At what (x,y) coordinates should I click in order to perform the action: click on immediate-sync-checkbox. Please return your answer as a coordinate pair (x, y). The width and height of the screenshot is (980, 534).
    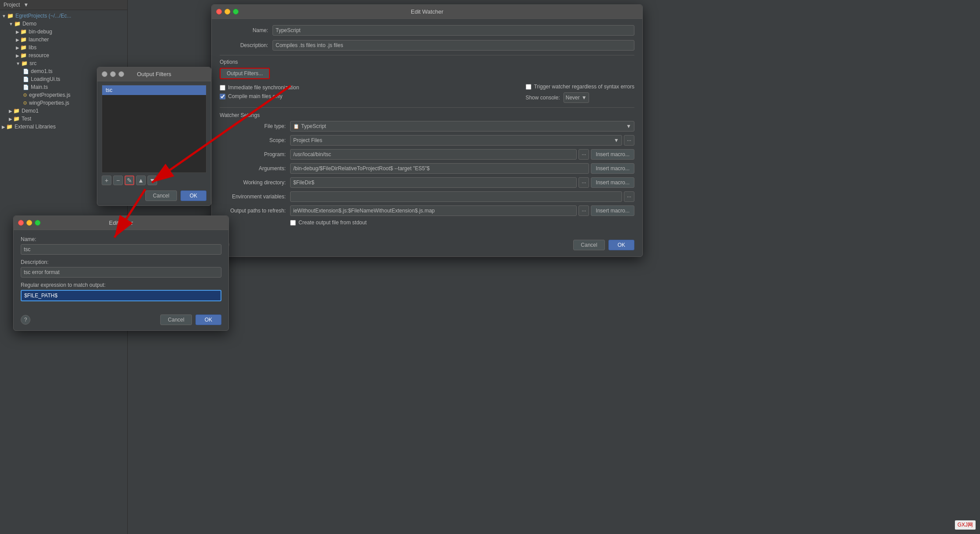
    Looking at the image, I should click on (223, 88).